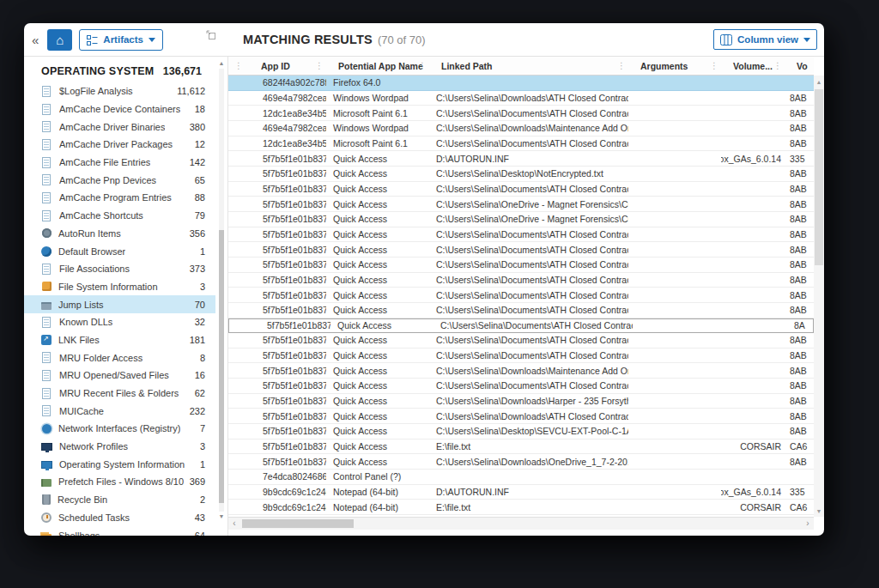 This screenshot has height=588, width=879. I want to click on table-row: 5f7b5f1e01b83767 Quick Access D:\AUTORUN…, so click(521, 159).